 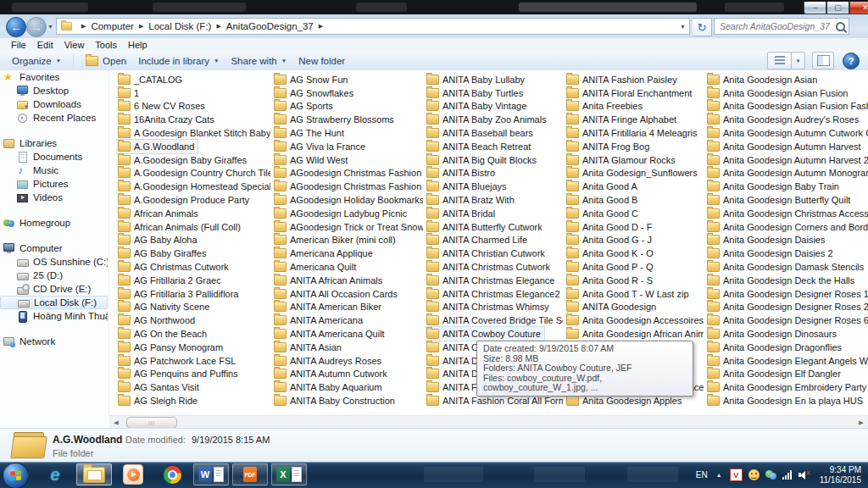 What do you see at coordinates (787, 107) in the screenshot?
I see `file-item: Anita Goodesign Asian Fusion Fashion` at bounding box center [787, 107].